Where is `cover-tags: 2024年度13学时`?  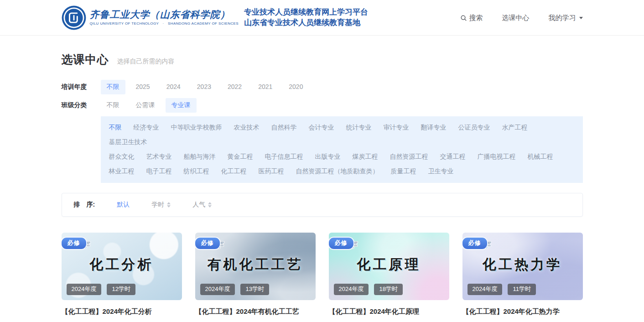
cover-tags: 2024年度13学时 is located at coordinates (234, 289).